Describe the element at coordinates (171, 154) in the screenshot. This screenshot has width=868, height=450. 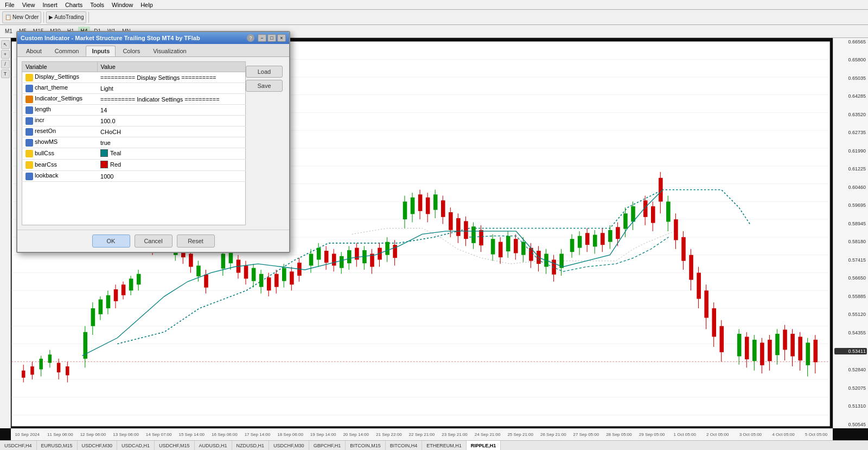
I see `val-bullcss: Teal` at that location.